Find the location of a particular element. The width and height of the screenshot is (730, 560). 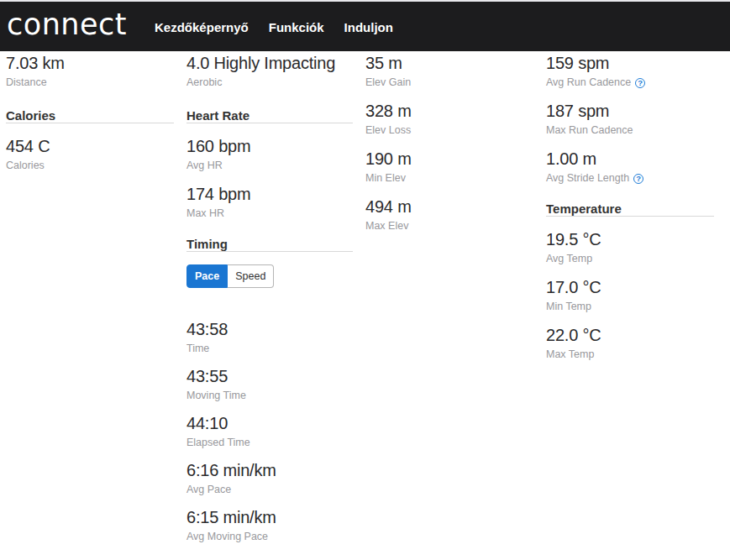

max-hr-value: 174 bpm is located at coordinates (270, 195).